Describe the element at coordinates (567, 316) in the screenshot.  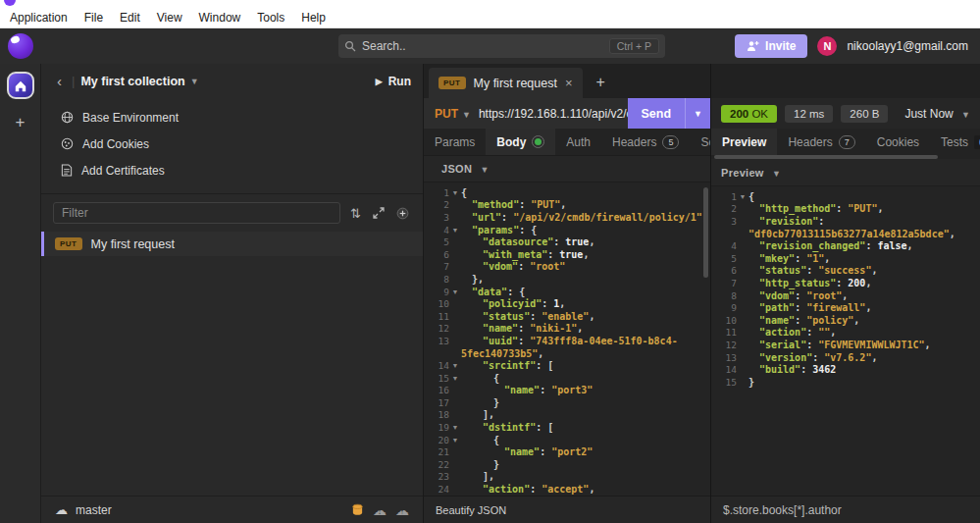
I see `code-line: 11"status": "enable",` at that location.